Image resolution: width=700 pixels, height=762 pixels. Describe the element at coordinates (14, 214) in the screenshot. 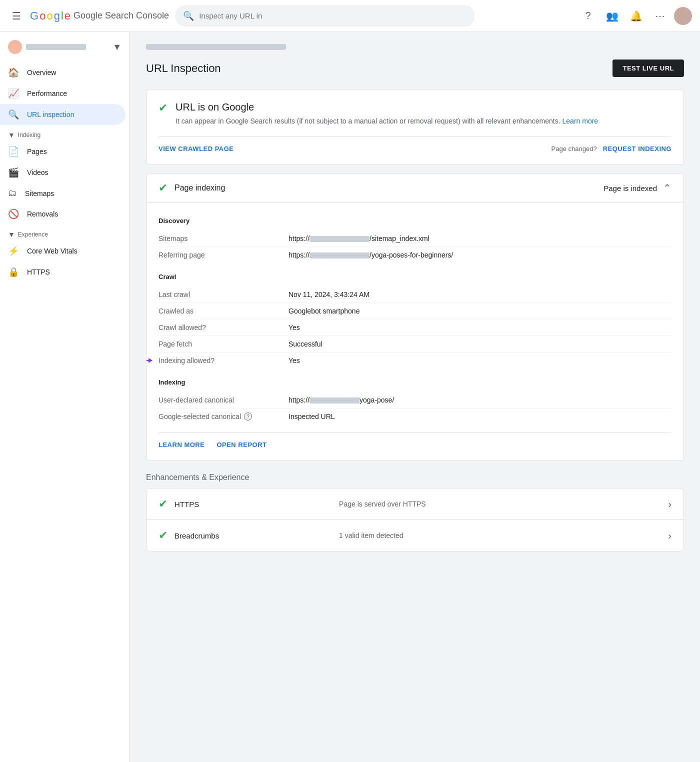

I see `removals-icon: 🚫` at that location.